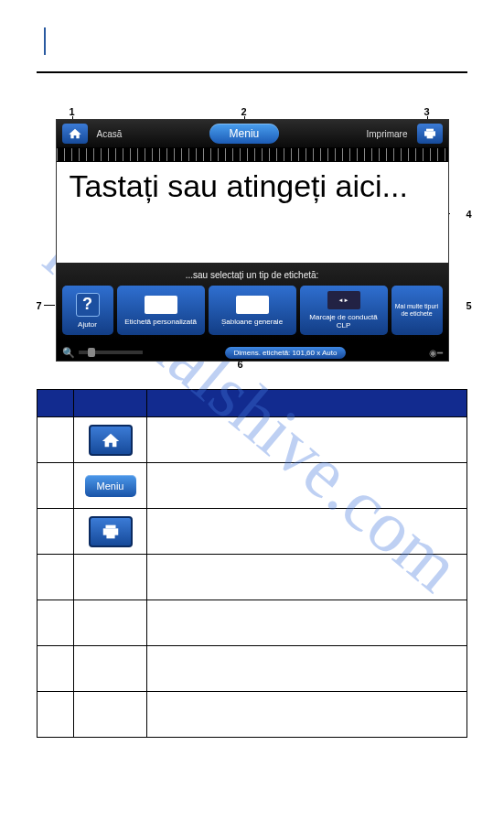  Describe the element at coordinates (386, 134) in the screenshot. I see `print-label: Imprimare` at that location.